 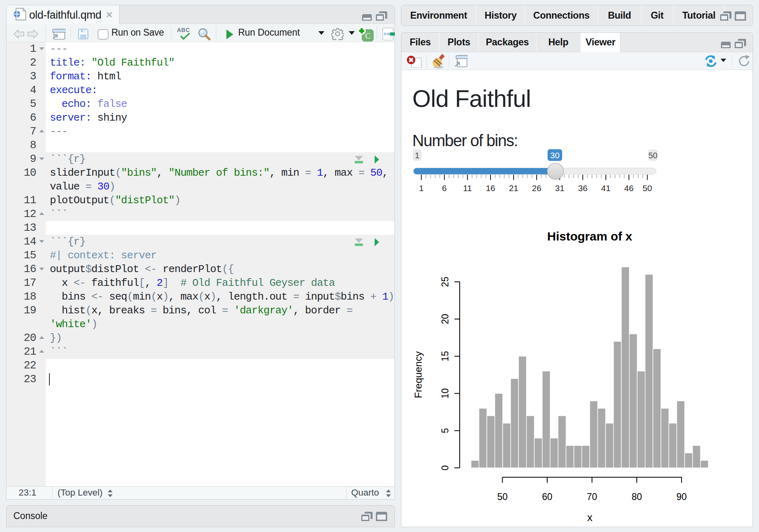 I want to click on svg-text: 46, so click(x=629, y=188).